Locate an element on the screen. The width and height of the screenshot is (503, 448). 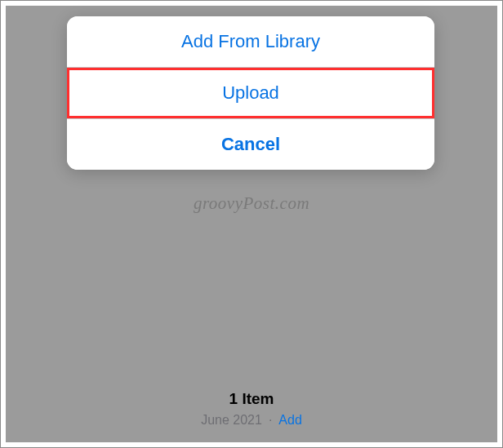
date-label: June 2021 is located at coordinates (232, 420).